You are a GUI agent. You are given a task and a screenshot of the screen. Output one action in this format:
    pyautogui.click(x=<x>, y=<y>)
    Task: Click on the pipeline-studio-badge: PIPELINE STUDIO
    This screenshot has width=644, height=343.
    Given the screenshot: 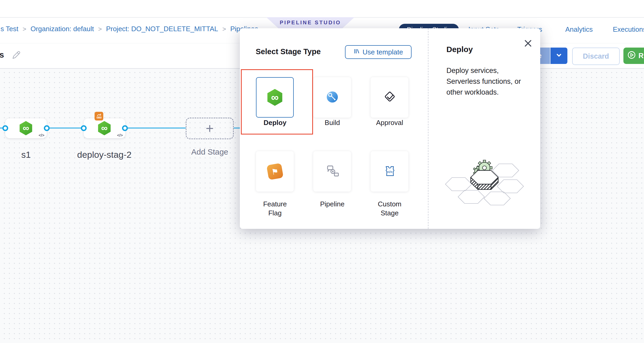 What is the action you would take?
    pyautogui.click(x=310, y=23)
    